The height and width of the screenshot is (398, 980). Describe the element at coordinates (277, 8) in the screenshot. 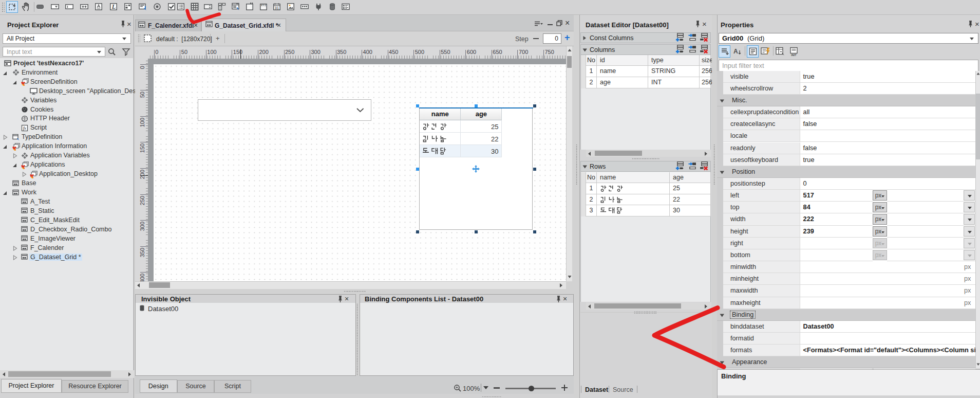

I see `svg-text: 31` at that location.